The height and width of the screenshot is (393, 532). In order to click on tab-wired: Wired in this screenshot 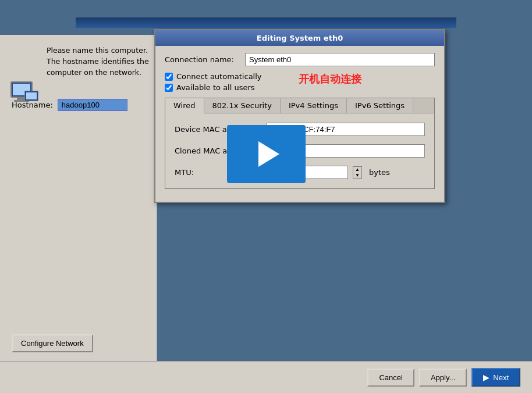, I will do `click(185, 106)`.